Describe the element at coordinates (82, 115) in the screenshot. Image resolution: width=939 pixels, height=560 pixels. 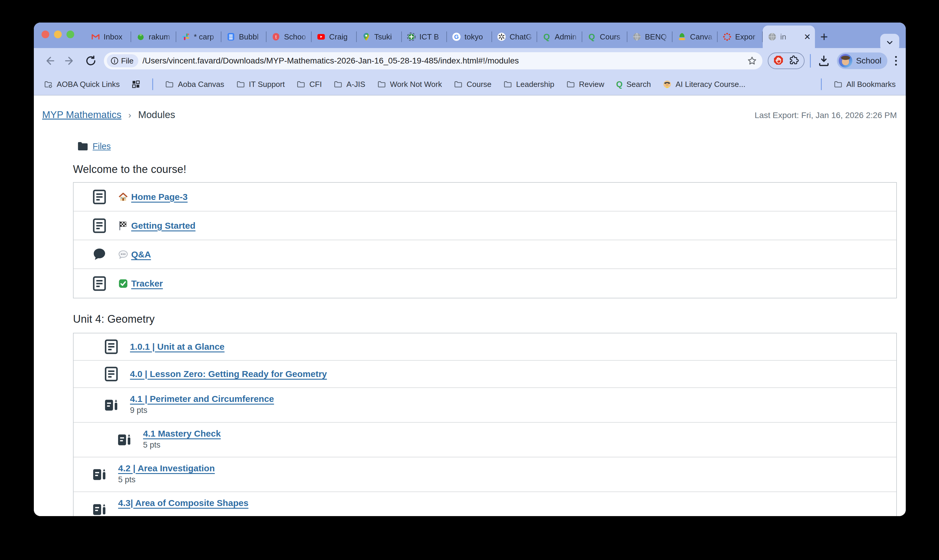
I see `breadcrumb-course-link: MYP Mathematics` at that location.